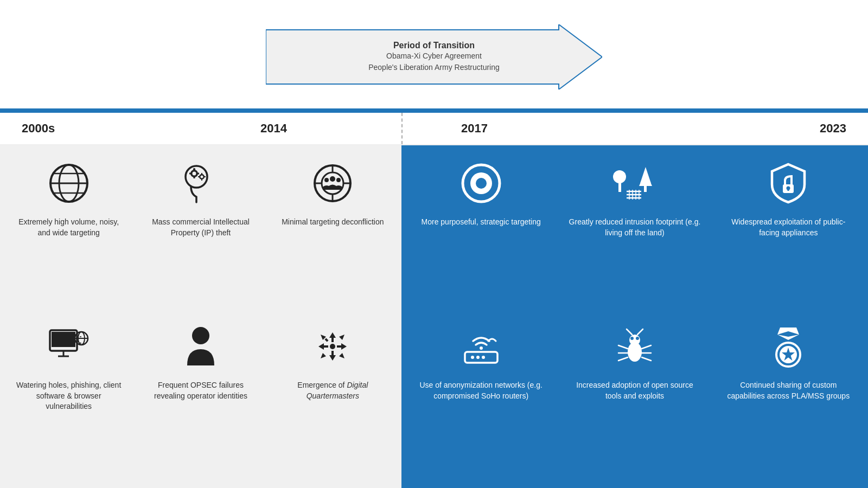 The height and width of the screenshot is (488, 868). Describe the element at coordinates (333, 222) in the screenshot. I see `cell-crosshair-text: Minimal targeting deconfliction` at that location.